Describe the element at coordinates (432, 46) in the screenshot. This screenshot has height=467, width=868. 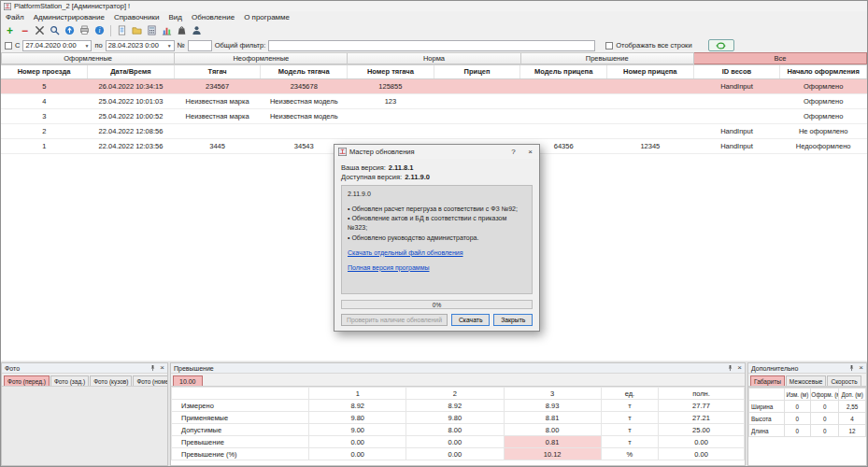
I see `general-filter-input` at that location.